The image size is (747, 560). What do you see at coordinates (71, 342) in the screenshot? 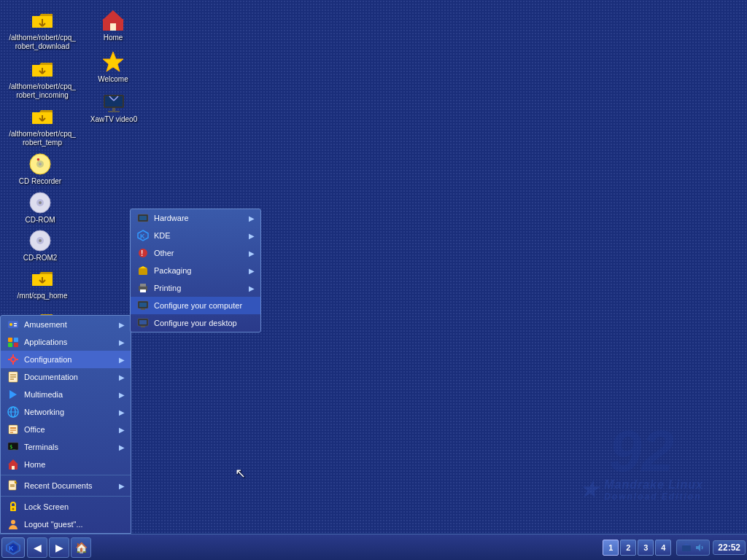
I see `applications-label: Applications` at bounding box center [71, 342].